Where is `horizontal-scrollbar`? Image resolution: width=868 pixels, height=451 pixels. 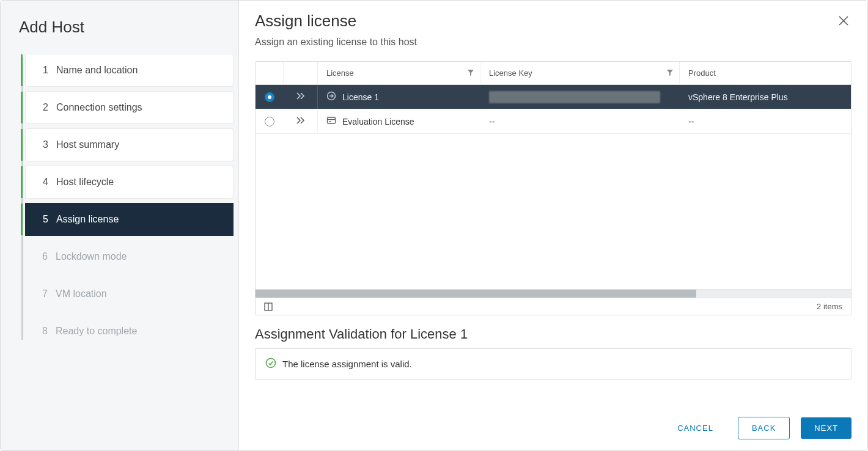 horizontal-scrollbar is located at coordinates (553, 293).